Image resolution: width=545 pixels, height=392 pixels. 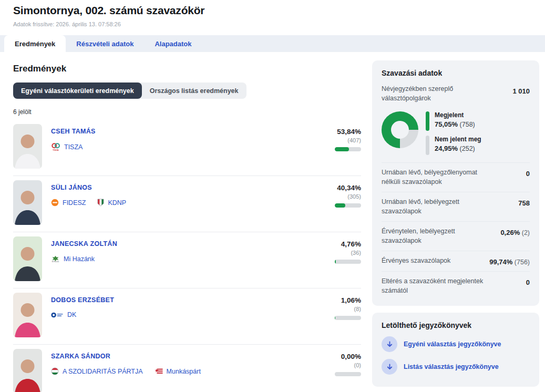 What do you see at coordinates (187, 368) in the screenshot?
I see `candidate-row: SZARKA SÁNDOR A SZOLIDARITÁS PÁ` at bounding box center [187, 368].